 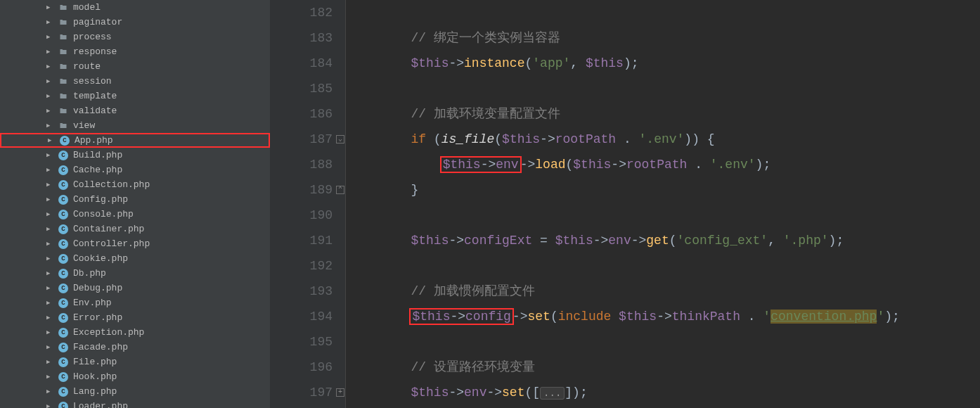 I want to click on line-number: 185, so click(x=301, y=89).